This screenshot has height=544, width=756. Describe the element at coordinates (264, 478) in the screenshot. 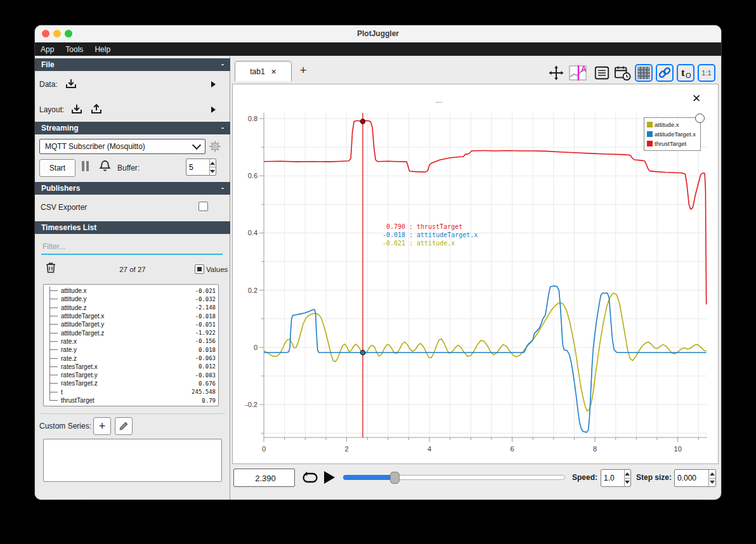

I see `time-display` at that location.